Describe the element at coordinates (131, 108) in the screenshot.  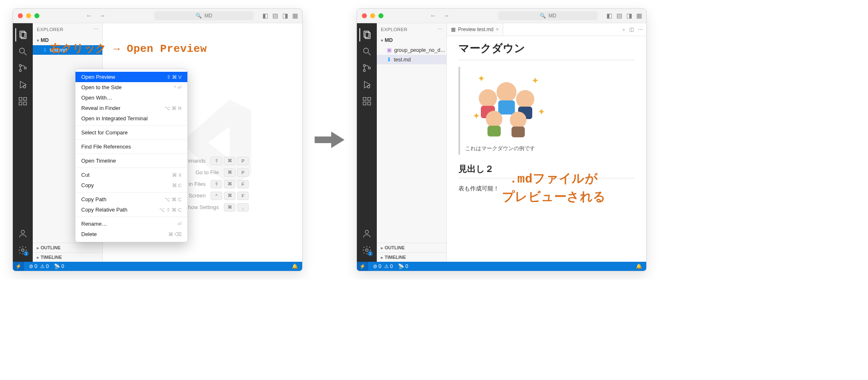
I see `context-menu-item: Reveal in Finder⌥ ⌘ R` at that location.